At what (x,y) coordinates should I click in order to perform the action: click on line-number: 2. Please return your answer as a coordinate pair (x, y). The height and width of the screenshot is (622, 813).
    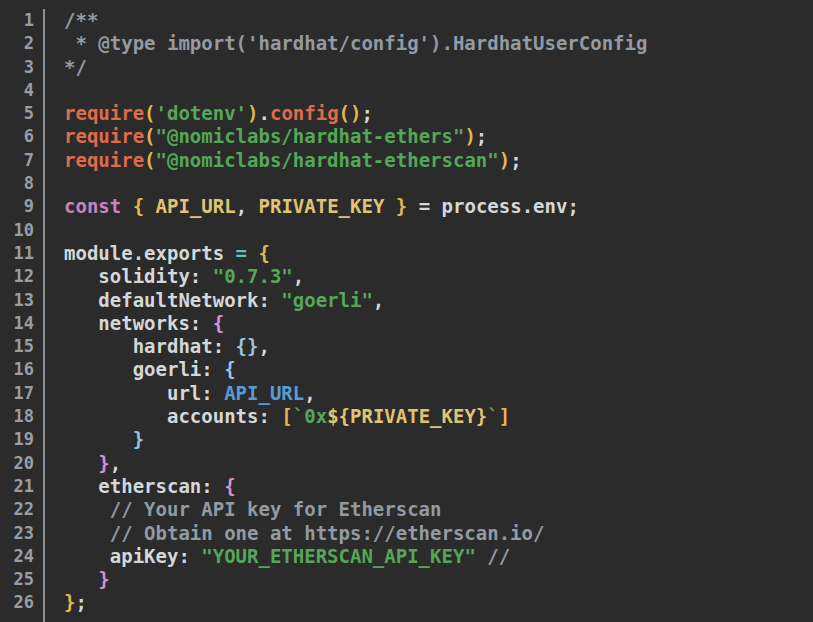
    Looking at the image, I should click on (17, 44).